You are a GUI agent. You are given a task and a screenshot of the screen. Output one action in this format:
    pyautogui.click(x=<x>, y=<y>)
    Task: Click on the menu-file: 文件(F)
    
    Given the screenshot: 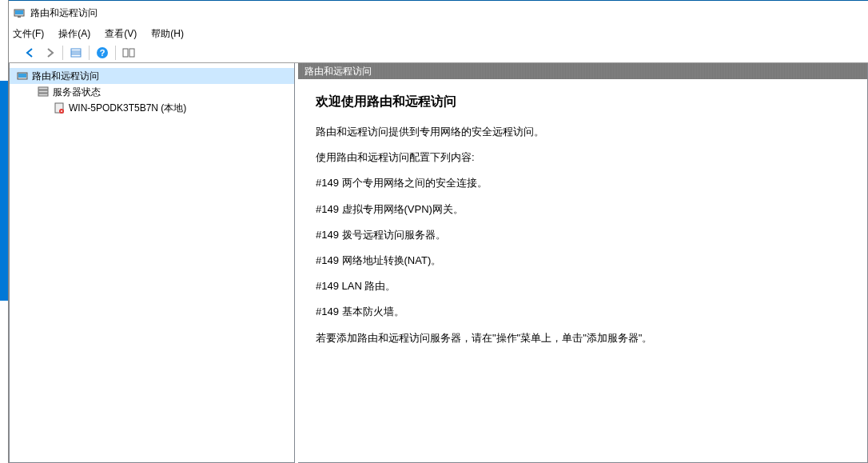 What is the action you would take?
    pyautogui.click(x=29, y=34)
    